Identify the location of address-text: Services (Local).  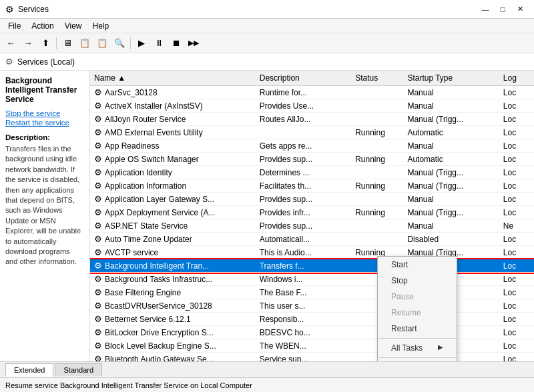
(46, 62).